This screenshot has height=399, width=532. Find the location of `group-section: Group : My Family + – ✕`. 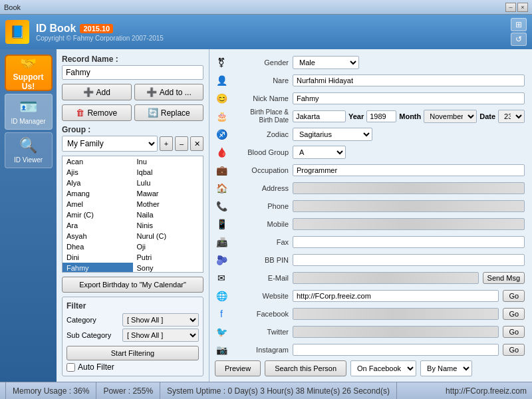

group-section: Group : My Family + – ✕ is located at coordinates (133, 138).